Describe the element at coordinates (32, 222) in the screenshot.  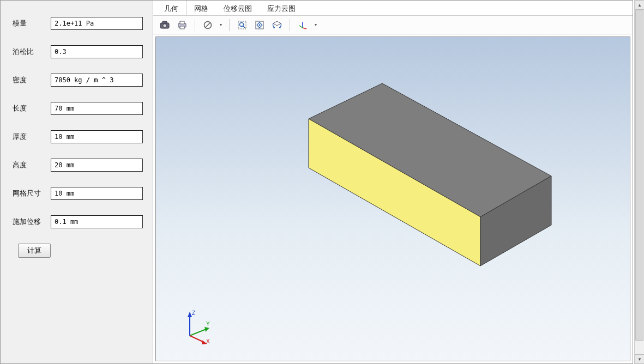
I see `label-displacement: 施加位移` at that location.